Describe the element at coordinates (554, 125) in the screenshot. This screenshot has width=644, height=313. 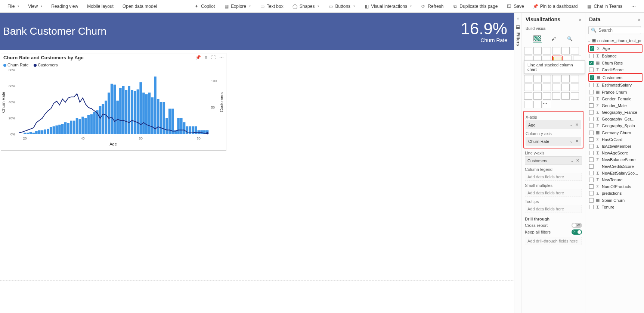
I see `xaxis-well: Age ⌄✕` at that location.